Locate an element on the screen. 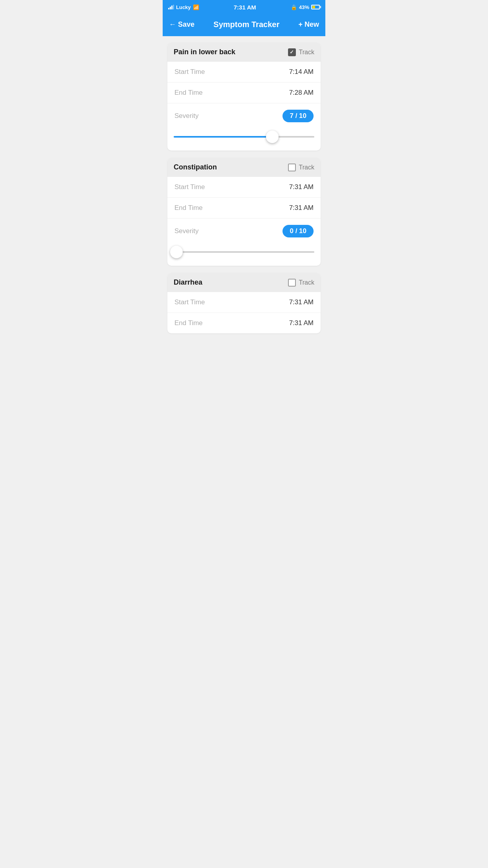 Image resolution: width=488 pixels, height=868 pixels. end-time-row-pain: End Time 7:28 AM is located at coordinates (244, 93).